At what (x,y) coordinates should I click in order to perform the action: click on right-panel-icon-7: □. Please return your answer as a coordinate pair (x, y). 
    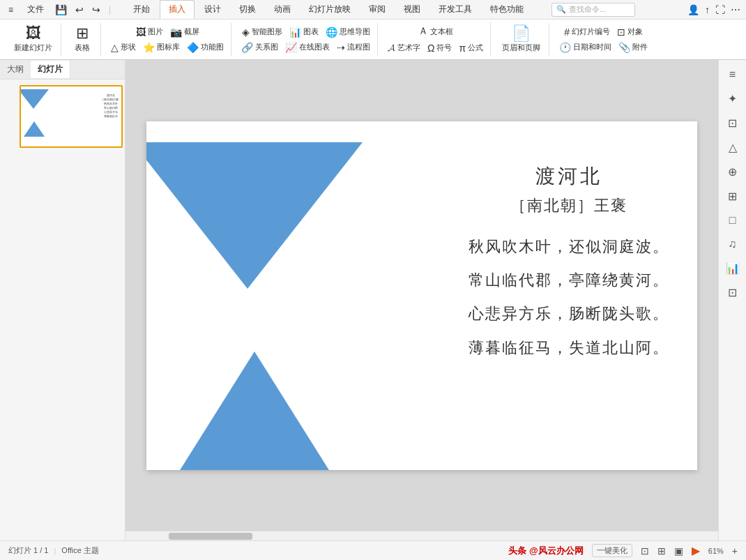
    Looking at the image, I should click on (733, 220).